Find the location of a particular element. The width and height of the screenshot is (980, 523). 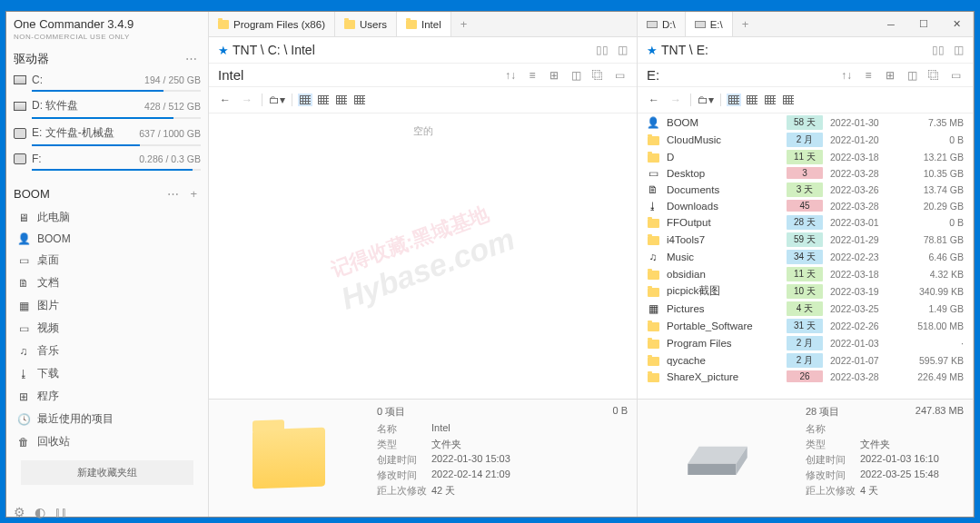

theme-icon: ◐ is located at coordinates (40, 512).